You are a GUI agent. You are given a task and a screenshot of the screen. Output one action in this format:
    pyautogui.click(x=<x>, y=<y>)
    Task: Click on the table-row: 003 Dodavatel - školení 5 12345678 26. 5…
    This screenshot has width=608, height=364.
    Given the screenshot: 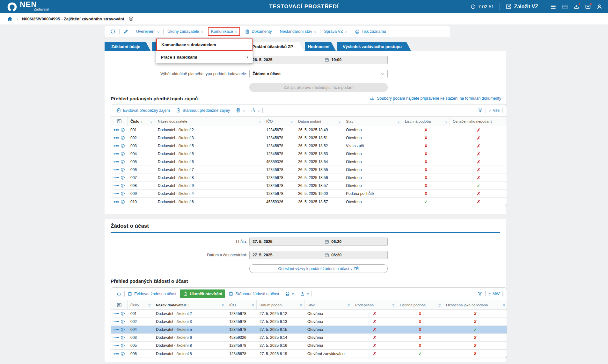 What is the action you would take?
    pyautogui.click(x=309, y=146)
    